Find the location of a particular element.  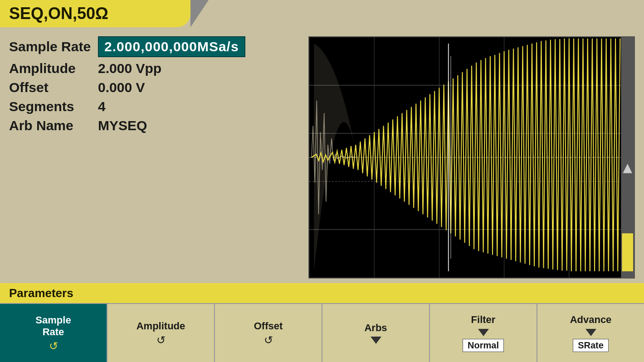

arb-name-row: Arb Name MYSEQ is located at coordinates (154, 126).